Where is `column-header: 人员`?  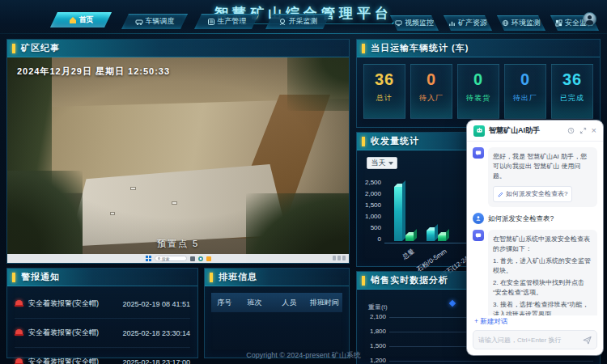
column-header: 人员 is located at coordinates (290, 303).